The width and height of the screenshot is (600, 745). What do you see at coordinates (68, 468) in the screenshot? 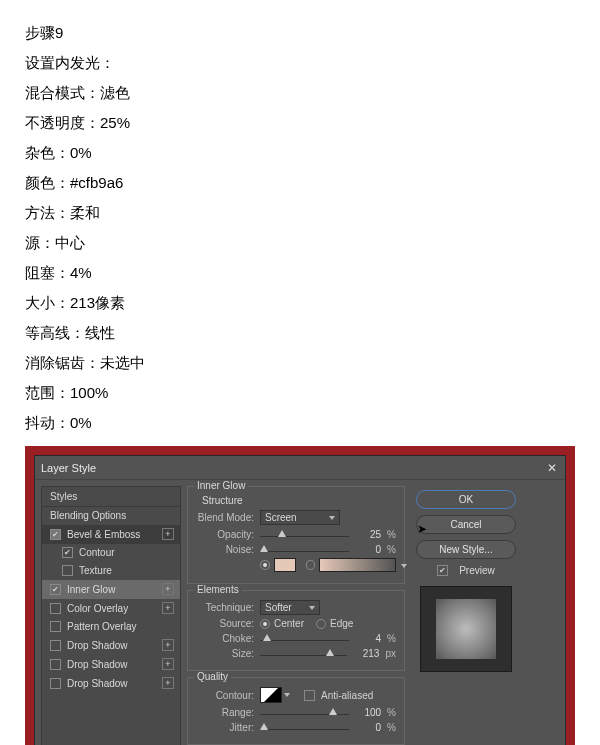
I see `dialog-title: Layer Style` at bounding box center [68, 468].